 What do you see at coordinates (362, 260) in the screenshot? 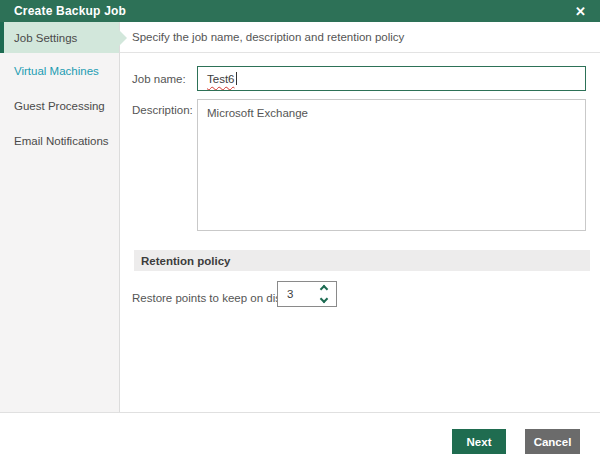
I see `retention-policy-section-header: Retention policy` at bounding box center [362, 260].